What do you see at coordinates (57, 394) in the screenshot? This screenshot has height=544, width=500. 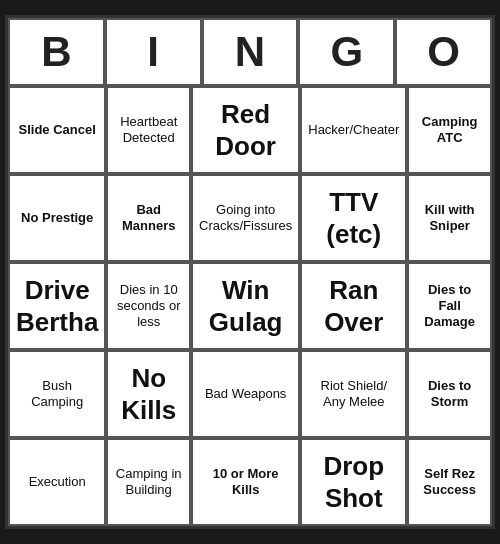 I see `bingo-cell: Bush Camping` at bounding box center [57, 394].